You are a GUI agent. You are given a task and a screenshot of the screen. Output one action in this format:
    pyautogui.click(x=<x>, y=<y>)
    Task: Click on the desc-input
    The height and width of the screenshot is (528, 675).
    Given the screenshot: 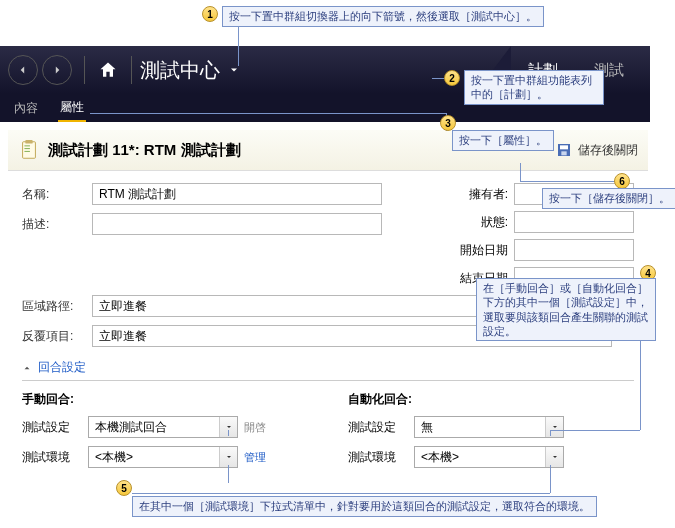 What is the action you would take?
    pyautogui.click(x=237, y=224)
    